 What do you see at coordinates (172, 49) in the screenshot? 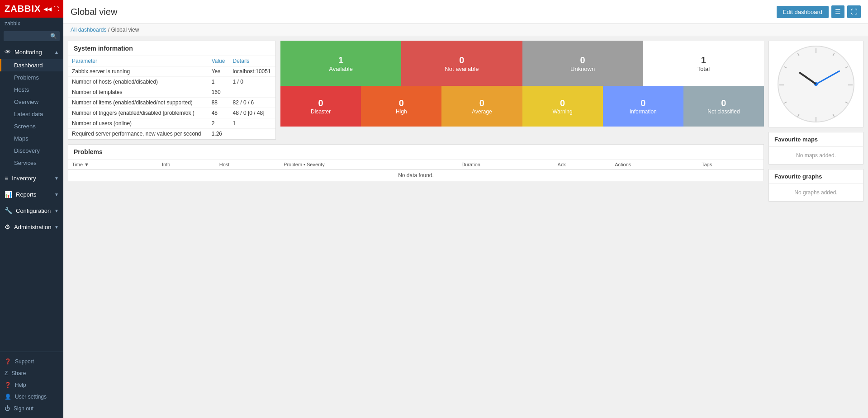
I see `system-info-title: System information` at bounding box center [172, 49].